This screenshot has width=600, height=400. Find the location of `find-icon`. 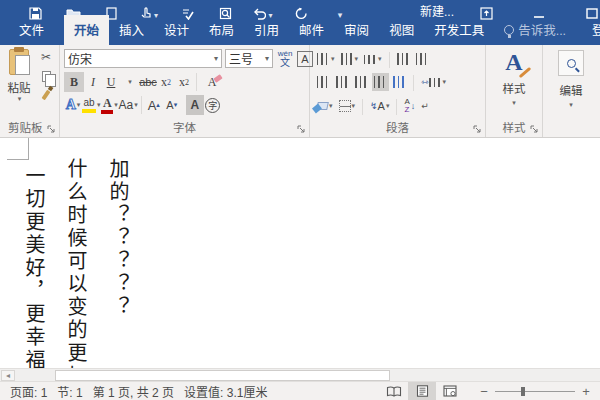

find-icon is located at coordinates (571, 63).